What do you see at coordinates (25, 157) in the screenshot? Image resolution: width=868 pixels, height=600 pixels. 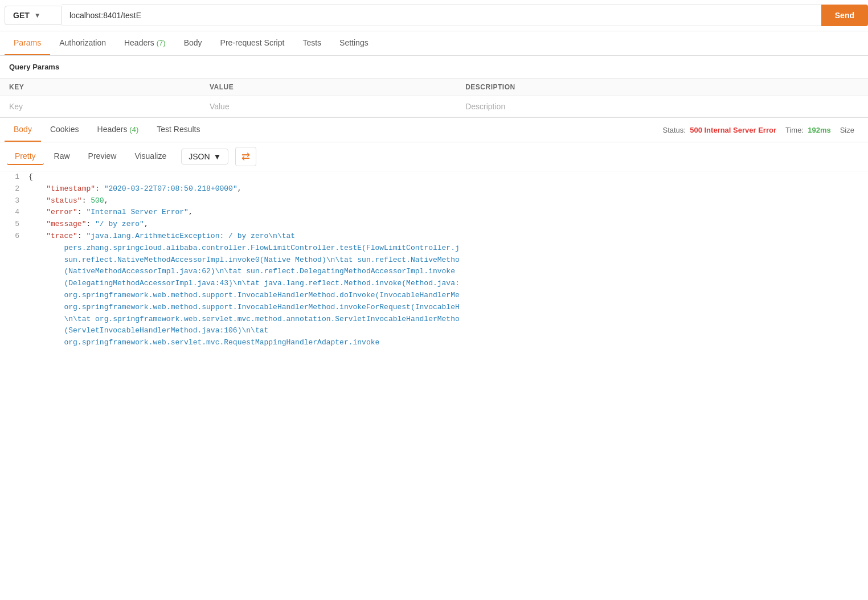 I see `format-tab-pretty: Pretty` at bounding box center [25, 157].